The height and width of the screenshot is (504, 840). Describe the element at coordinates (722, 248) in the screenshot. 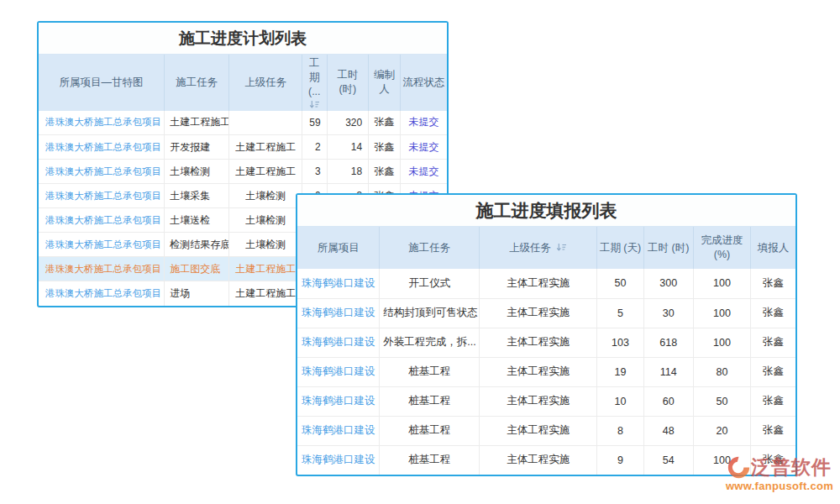

I see `report-col-progress: 完成进度 (%)` at that location.